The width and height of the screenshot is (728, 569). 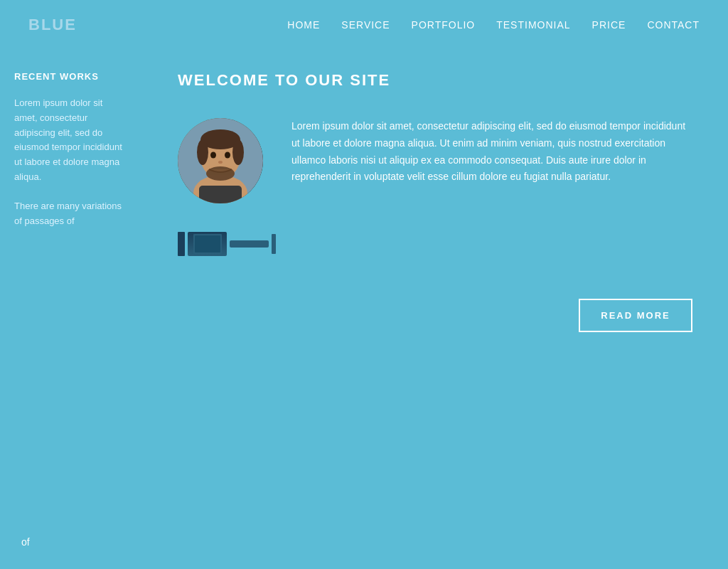 I want to click on nav-portfolio: PORTFOLIO, so click(x=444, y=25).